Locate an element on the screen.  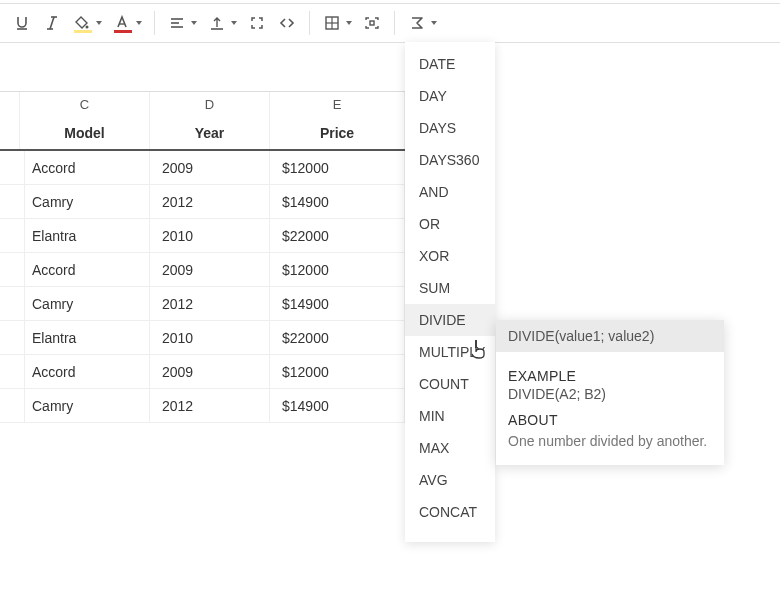
split-cell-icon is located at coordinates (372, 23).